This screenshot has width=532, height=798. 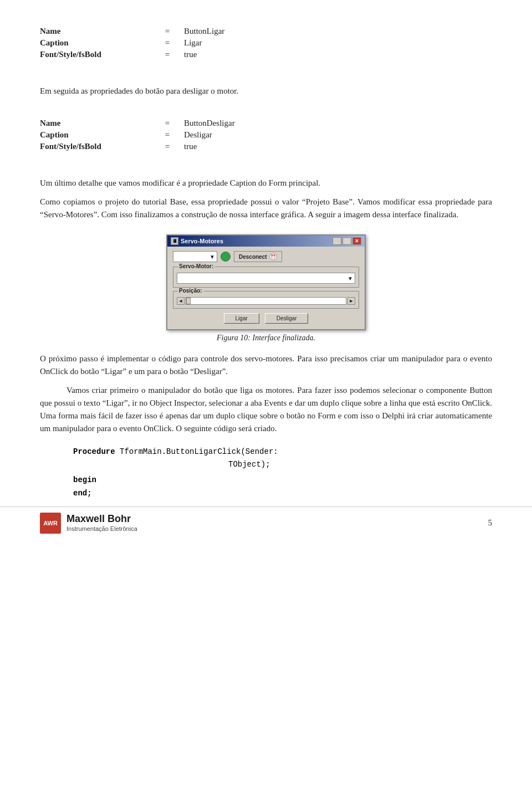 I want to click on prop-name-4: Name, so click(x=95, y=123).